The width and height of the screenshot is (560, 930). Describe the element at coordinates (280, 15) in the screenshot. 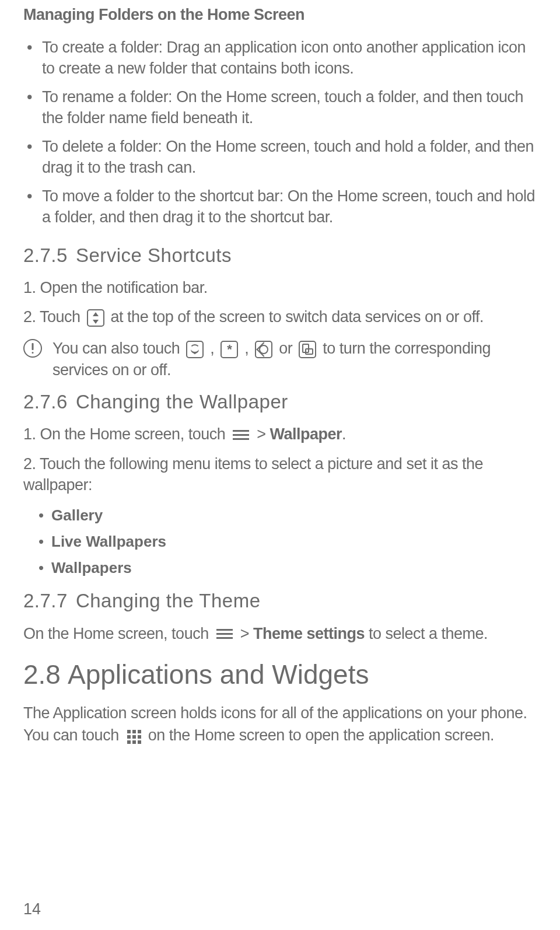

I see `heading-managing-folders: Managing Folders on the Home Screen` at that location.